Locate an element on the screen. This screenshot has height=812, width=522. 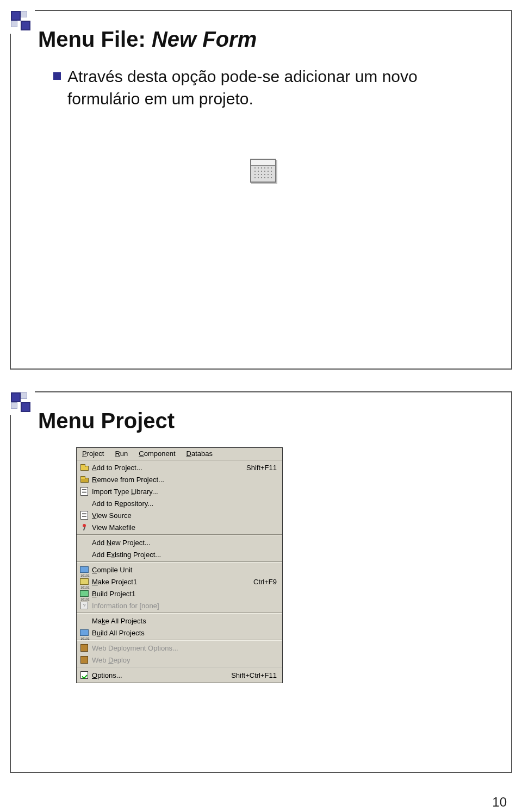
check-icon is located at coordinates (84, 675).